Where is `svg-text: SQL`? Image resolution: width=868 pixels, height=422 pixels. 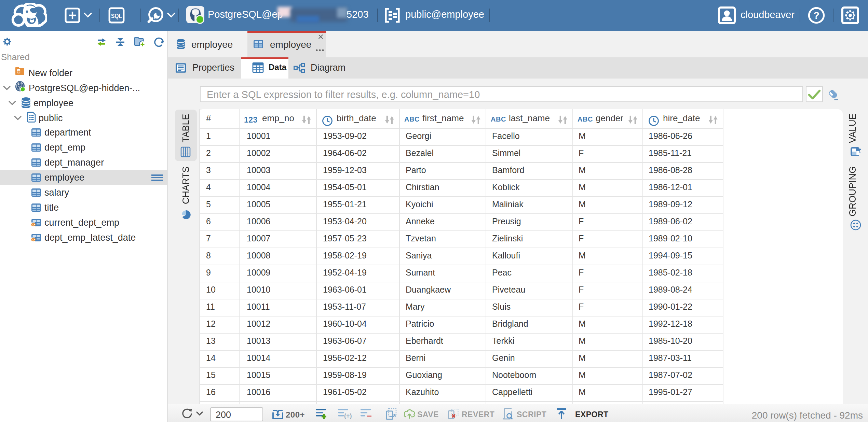
svg-text: SQL is located at coordinates (117, 16).